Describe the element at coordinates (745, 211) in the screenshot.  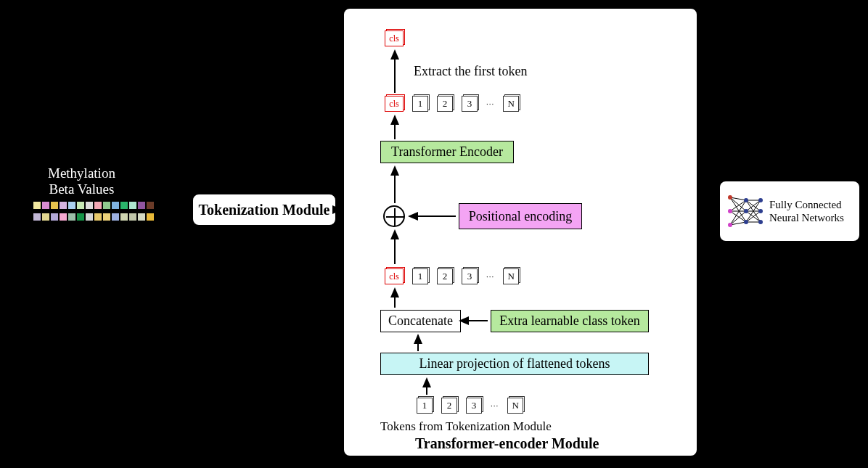
I see `neural-network-icon` at that location.